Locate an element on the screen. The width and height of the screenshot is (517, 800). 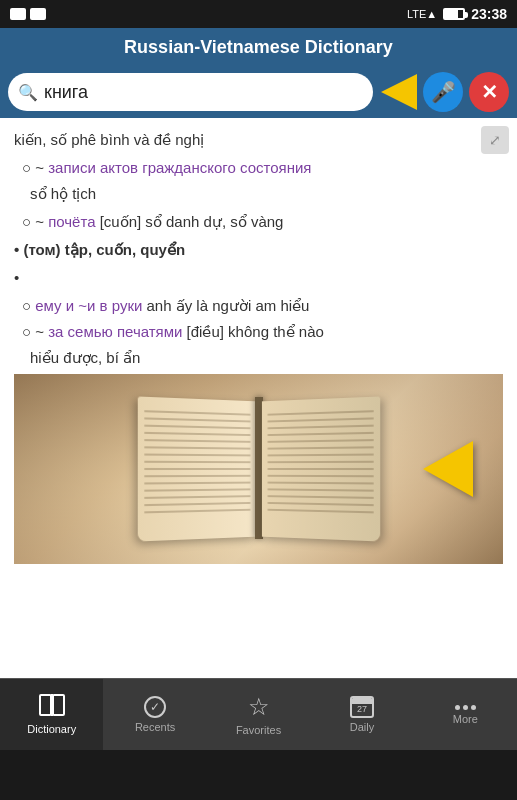
search-wrapper: 🔍 is located at coordinates (190, 92).